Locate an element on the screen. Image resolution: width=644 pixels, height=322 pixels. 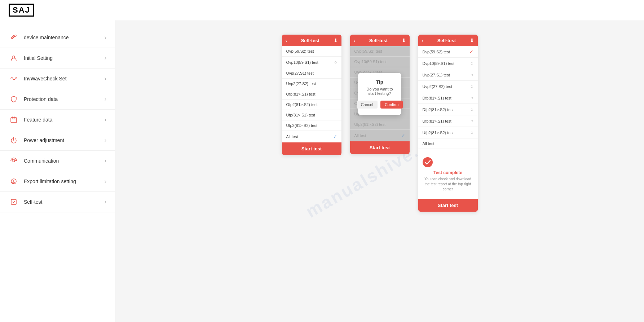
row-label: Dvp10(59.S1) test is located at coordinates (438, 63).